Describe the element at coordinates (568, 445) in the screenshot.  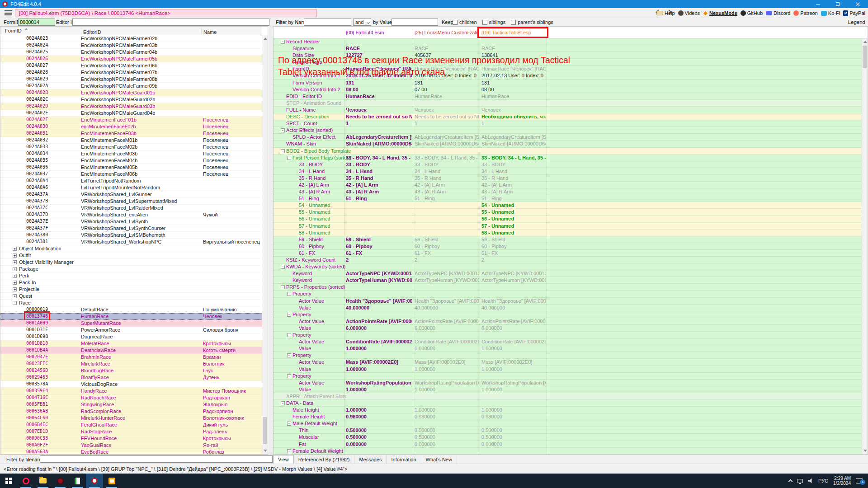
I see `table-row: Fat 0.000000 0.000000 0.000000` at that location.